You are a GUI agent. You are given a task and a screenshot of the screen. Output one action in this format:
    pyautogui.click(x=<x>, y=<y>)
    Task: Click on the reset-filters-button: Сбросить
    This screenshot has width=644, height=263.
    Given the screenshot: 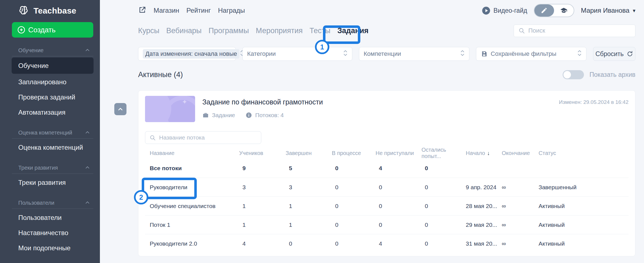 What is the action you would take?
    pyautogui.click(x=614, y=54)
    